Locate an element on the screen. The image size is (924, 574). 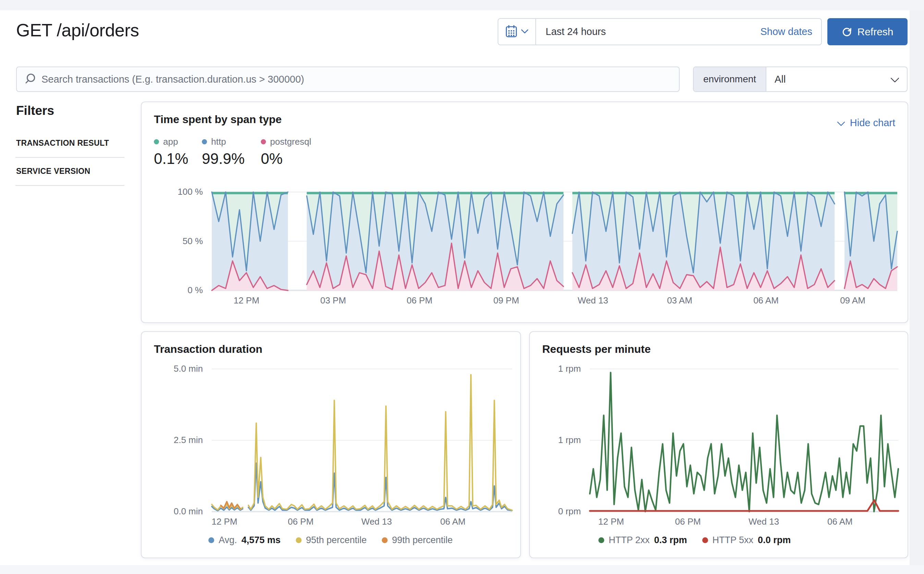
filter-section-service-version: SERVICE VERSION is located at coordinates (70, 171).